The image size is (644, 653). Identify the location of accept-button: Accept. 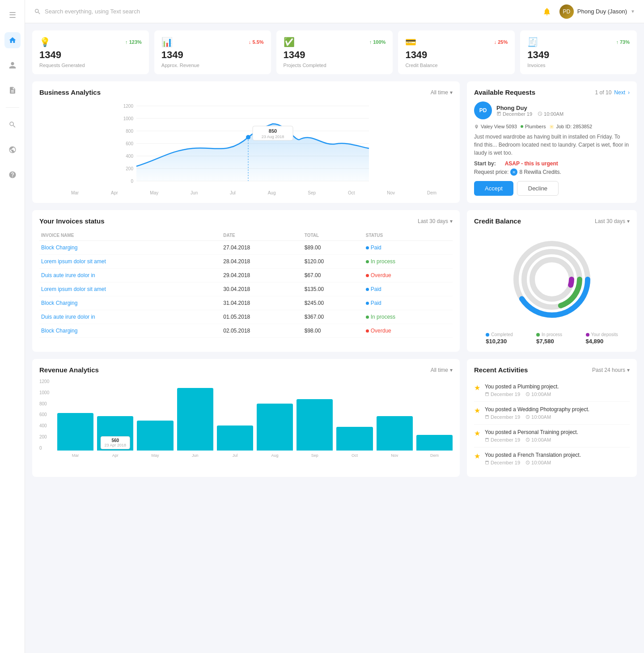
(494, 189).